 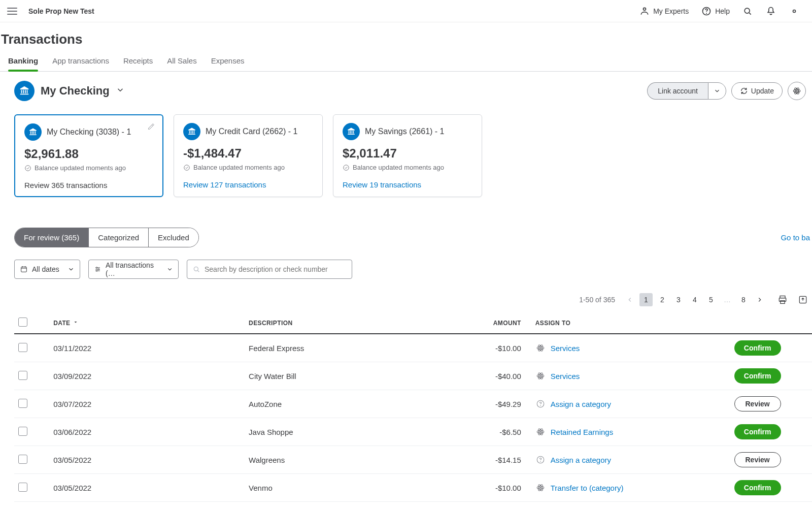 What do you see at coordinates (757, 91) in the screenshot?
I see `update-button: Update` at bounding box center [757, 91].